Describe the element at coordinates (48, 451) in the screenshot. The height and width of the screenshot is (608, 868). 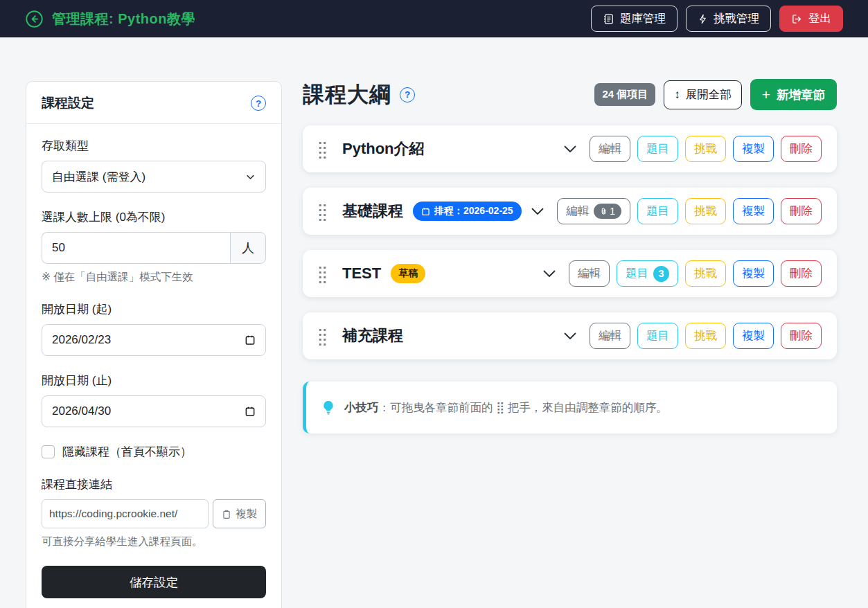
I see `hide-course-checkbox` at that location.